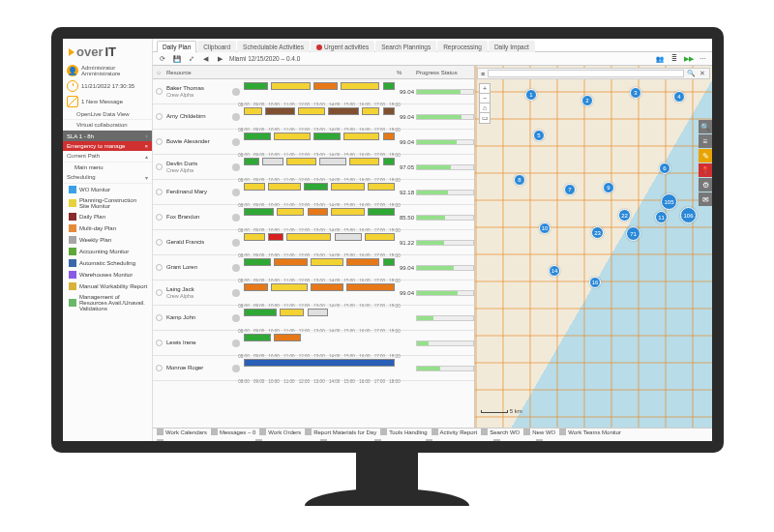 The image size is (774, 532). What do you see at coordinates (705, 127) in the screenshot?
I see `rail-tool: 🔍` at bounding box center [705, 127].